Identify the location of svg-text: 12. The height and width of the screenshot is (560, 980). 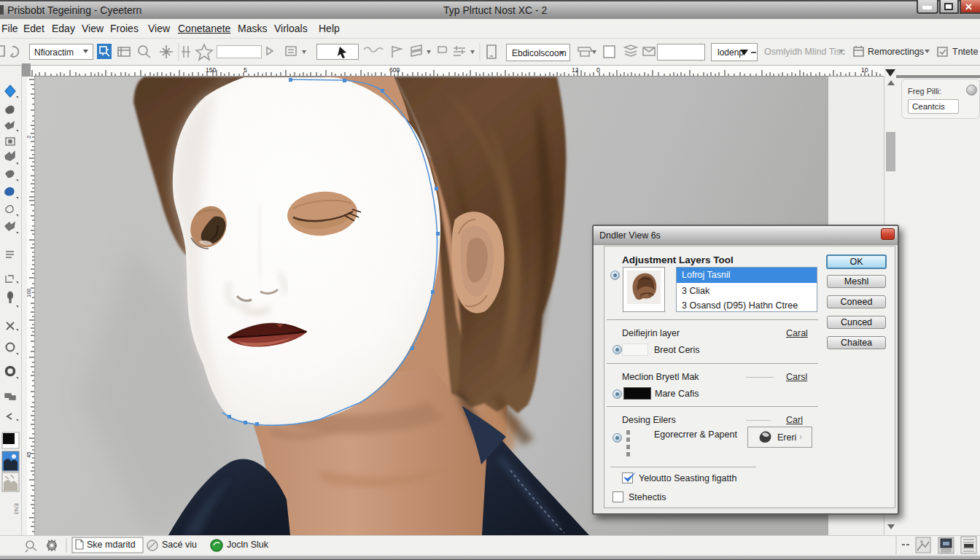
(575, 70).